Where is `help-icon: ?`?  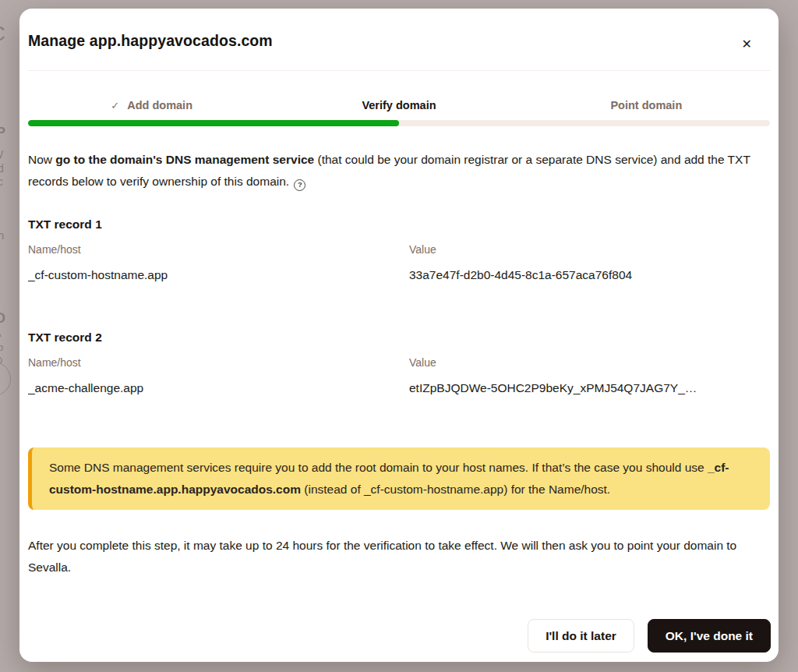 help-icon: ? is located at coordinates (299, 186).